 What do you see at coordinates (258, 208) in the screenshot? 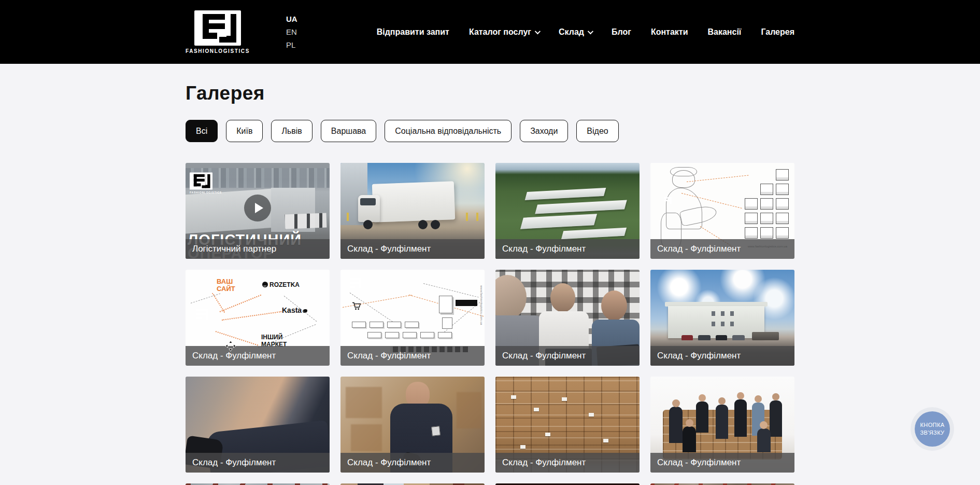
I see `play-button` at bounding box center [258, 208].